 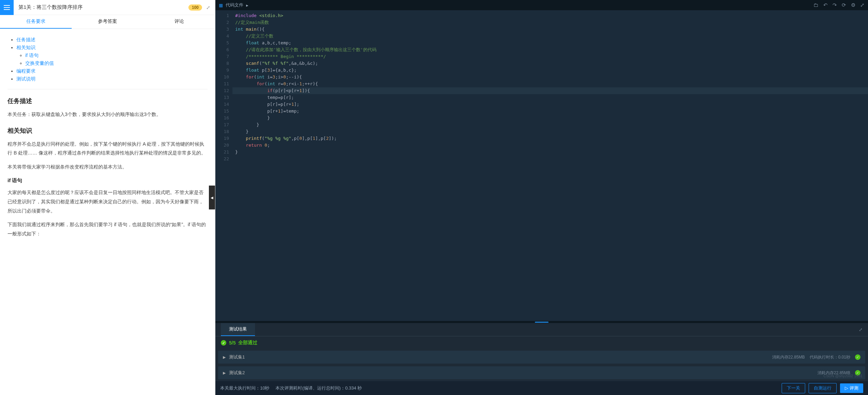 I want to click on code-line: //请在此添加'输入三个数，按由大到小顺序输出这三个数'的代码, so click(x=550, y=50).